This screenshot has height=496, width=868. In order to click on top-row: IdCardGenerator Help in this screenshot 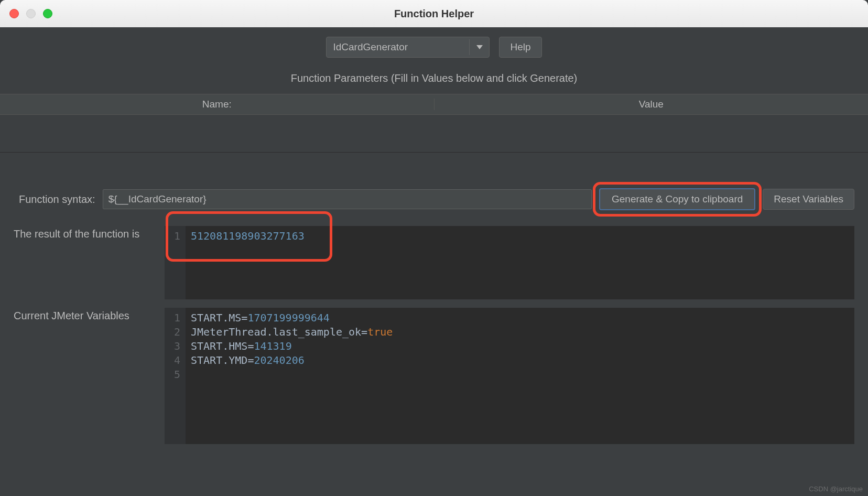, I will do `click(434, 48)`.